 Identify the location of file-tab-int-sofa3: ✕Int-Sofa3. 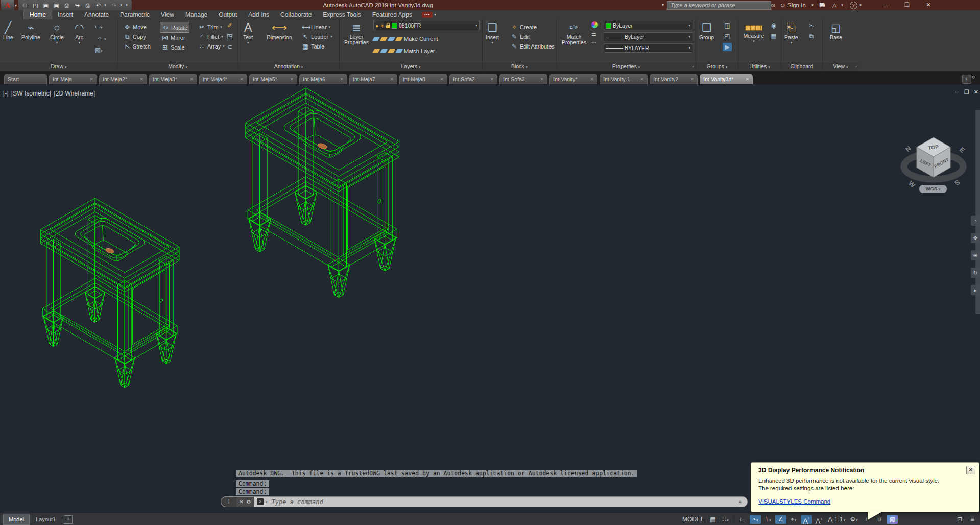
(523, 79).